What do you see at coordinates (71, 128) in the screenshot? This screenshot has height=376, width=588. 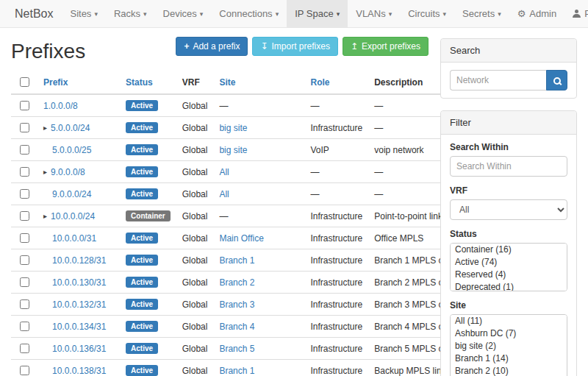 I see `prefix-link: 5.0.0.0/24` at bounding box center [71, 128].